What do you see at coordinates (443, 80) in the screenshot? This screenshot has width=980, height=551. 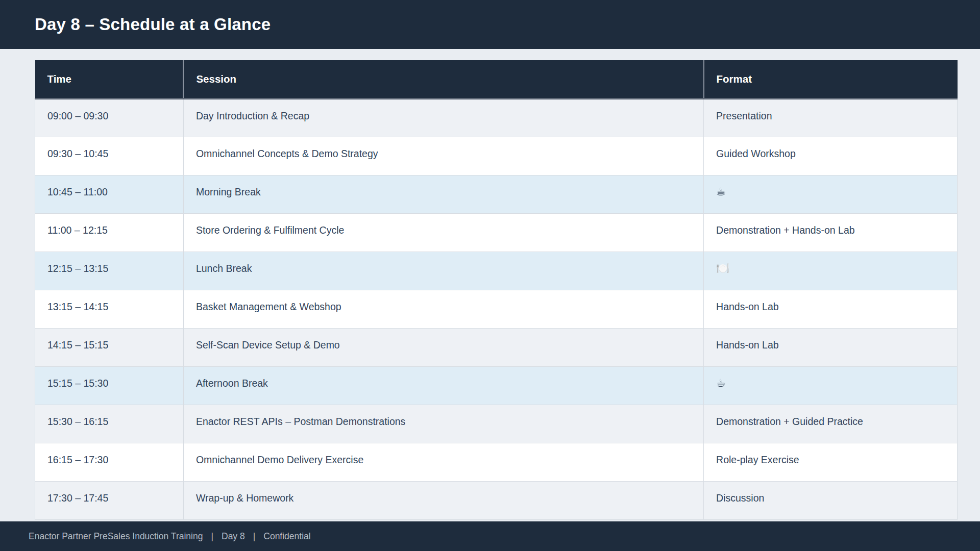 I see `column-header-session: Session` at bounding box center [443, 80].